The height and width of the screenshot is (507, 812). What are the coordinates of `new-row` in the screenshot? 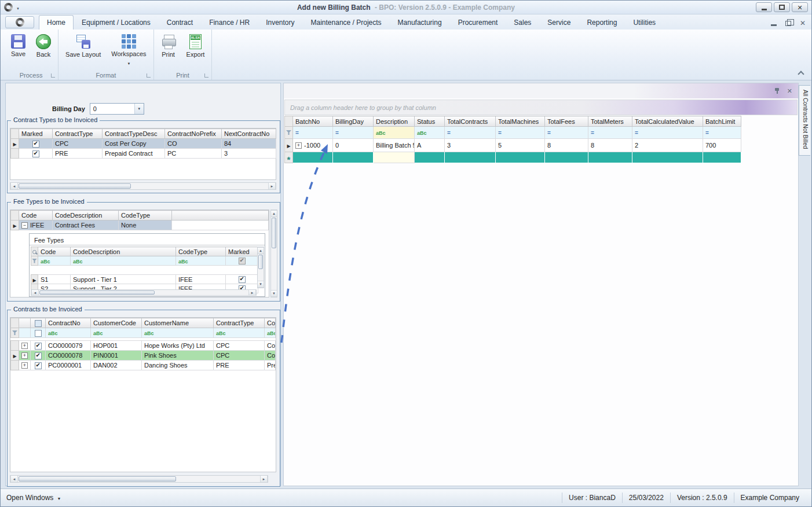 It's located at (513, 157).